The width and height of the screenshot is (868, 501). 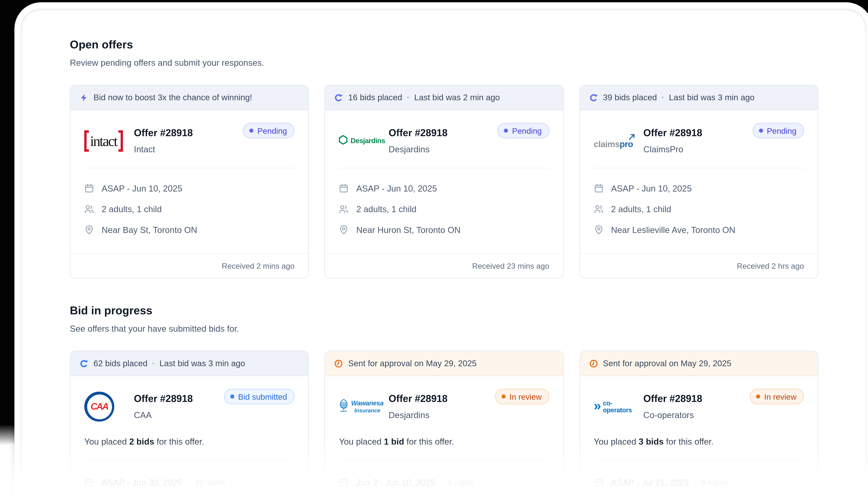 What do you see at coordinates (87, 141) in the screenshot?
I see `intact-bracket-left-icon` at bounding box center [87, 141].